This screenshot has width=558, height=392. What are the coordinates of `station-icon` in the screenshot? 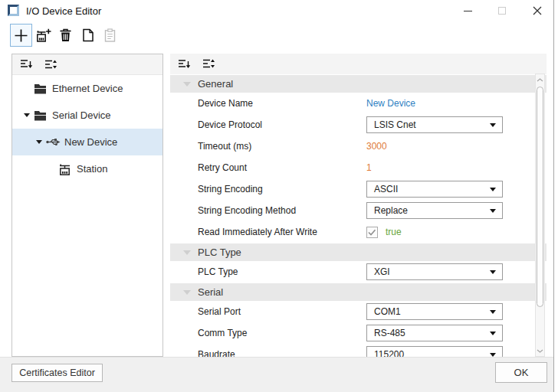 It's located at (67, 169).